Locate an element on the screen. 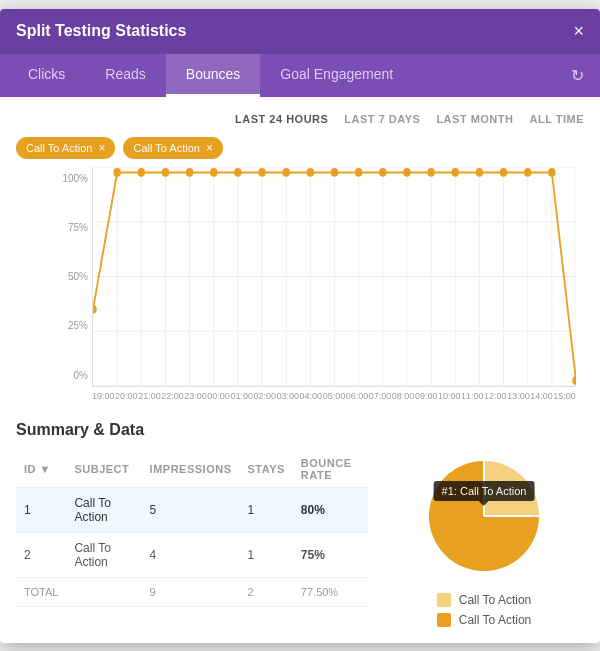 This screenshot has height=651, width=600. data-table: ID ▼ SUBJECT IMPRESSIONS STAYS BOUNCE RA… is located at coordinates (192, 529).